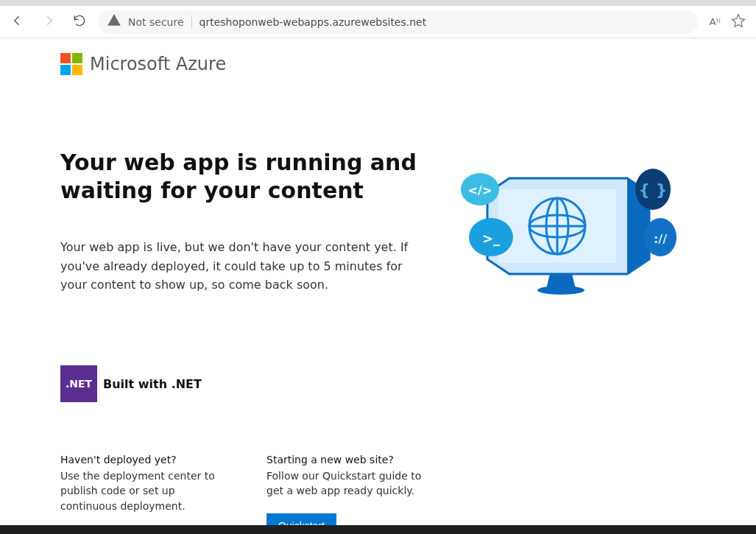 The height and width of the screenshot is (534, 756). Describe the element at coordinates (79, 384) in the screenshot. I see `dotnet-badge-icon: .NET` at that location.